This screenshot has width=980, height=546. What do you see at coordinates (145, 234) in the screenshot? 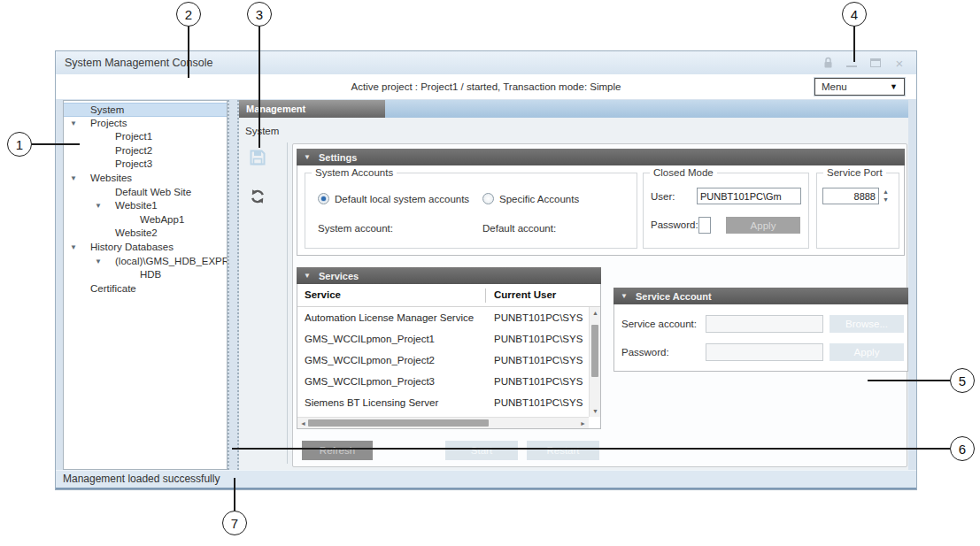
I see `tree-item: Website2` at bounding box center [145, 234].